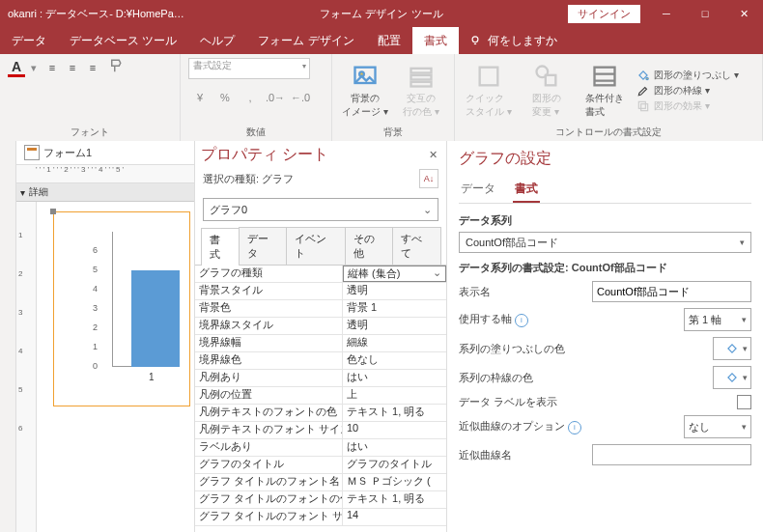  What do you see at coordinates (381, 14) in the screenshot?
I see `context-title: フォーム デザイン ツール` at bounding box center [381, 14].